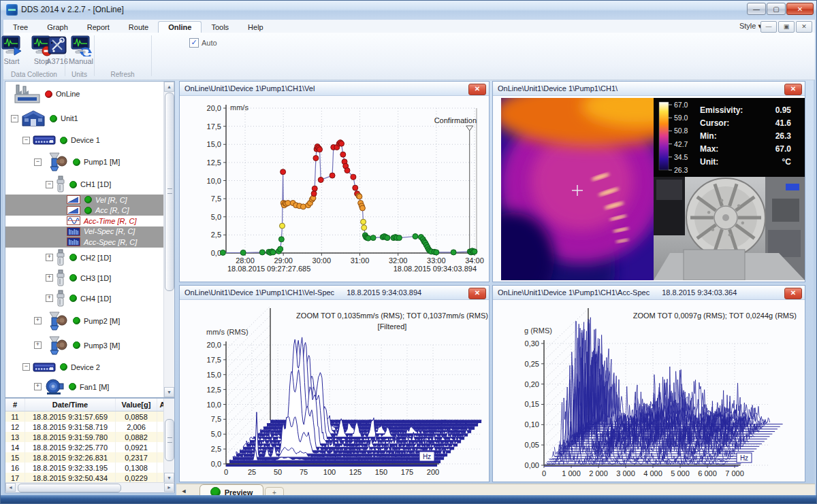 The width and height of the screenshot is (817, 504). I want to click on scale-tick-label: 34.5, so click(681, 157).